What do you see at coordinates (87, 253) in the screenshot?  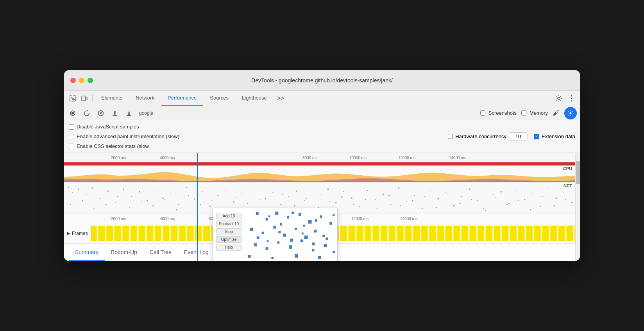 I see `tab-summary: Summary` at bounding box center [87, 253].